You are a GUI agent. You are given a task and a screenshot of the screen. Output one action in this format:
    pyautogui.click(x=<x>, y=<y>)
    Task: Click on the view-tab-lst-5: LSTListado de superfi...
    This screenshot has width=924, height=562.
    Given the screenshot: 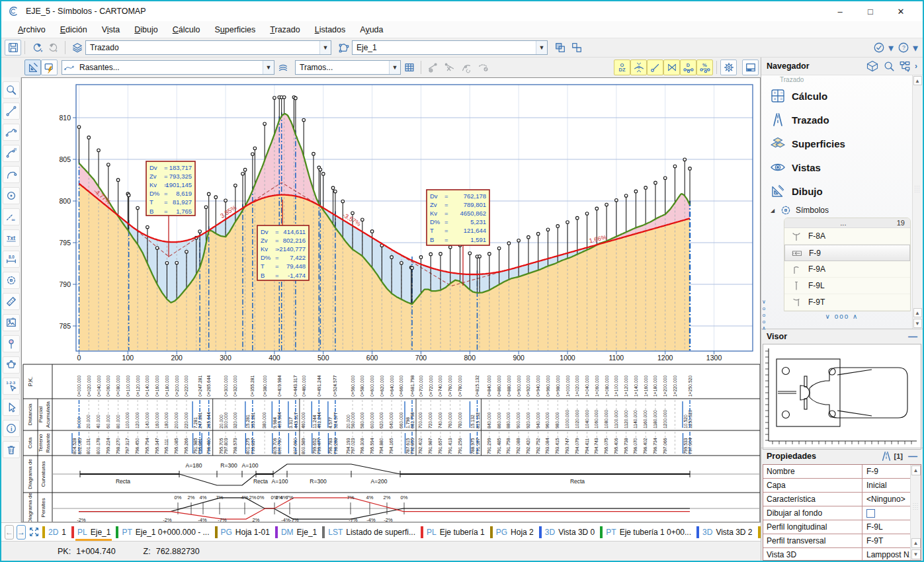 What is the action you would take?
    pyautogui.click(x=370, y=532)
    